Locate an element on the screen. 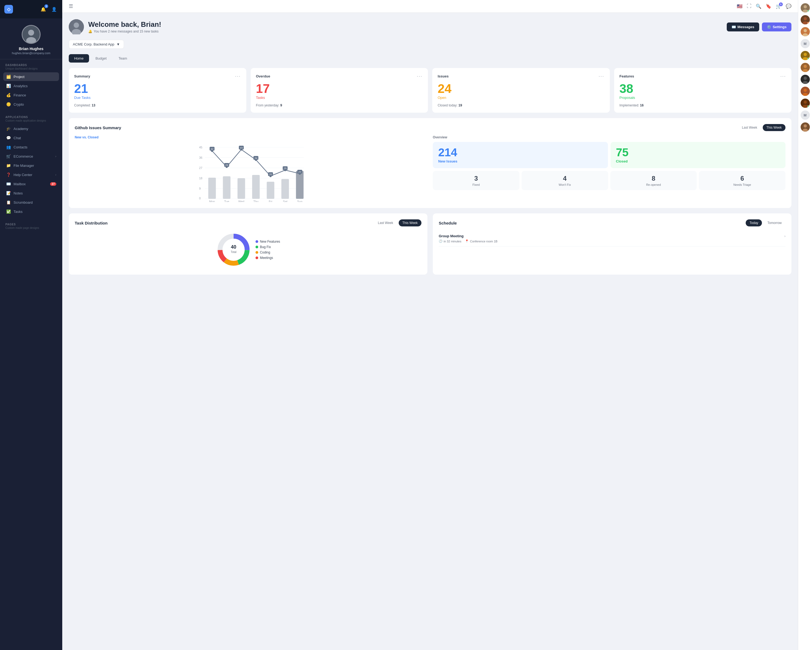  features-title: Features is located at coordinates (627, 76).